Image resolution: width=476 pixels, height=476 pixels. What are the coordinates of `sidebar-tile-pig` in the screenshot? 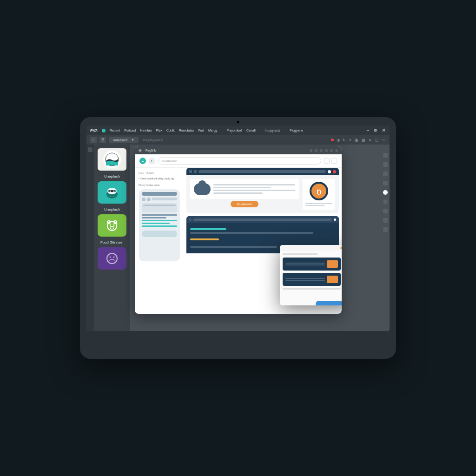 It's located at (112, 225).